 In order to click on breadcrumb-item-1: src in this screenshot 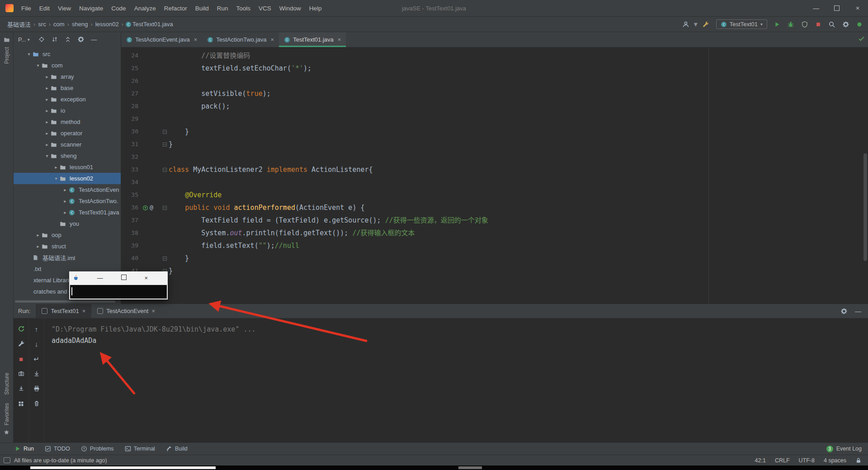, I will do `click(42, 24)`.